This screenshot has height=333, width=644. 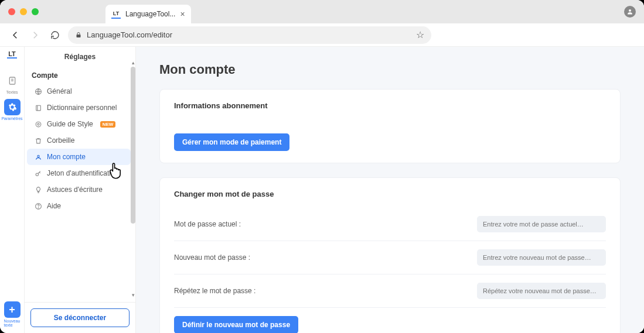 I want to click on sidebar-item-token: Jeton d'authentification, so click(x=79, y=173).